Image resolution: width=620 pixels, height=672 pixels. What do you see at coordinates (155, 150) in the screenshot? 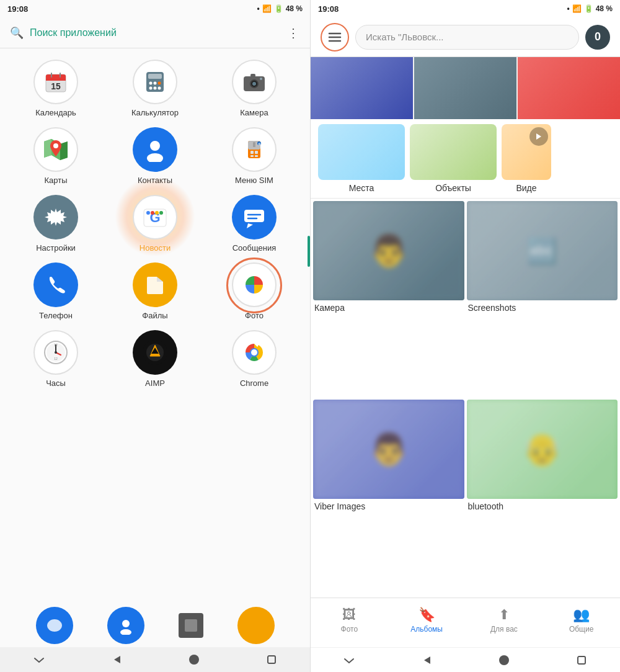
I see `contacts-icon-wrap` at bounding box center [155, 150].